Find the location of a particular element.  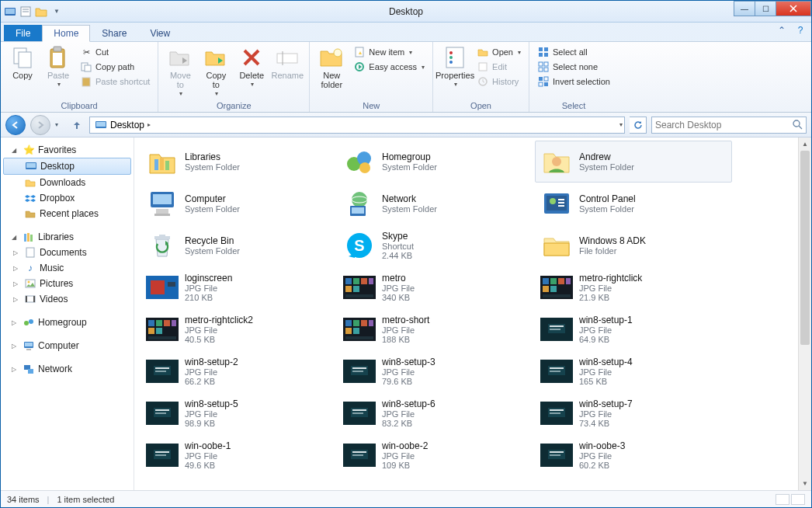

file-item: win8-setup-6JPG File83.2 KB is located at coordinates (436, 413).